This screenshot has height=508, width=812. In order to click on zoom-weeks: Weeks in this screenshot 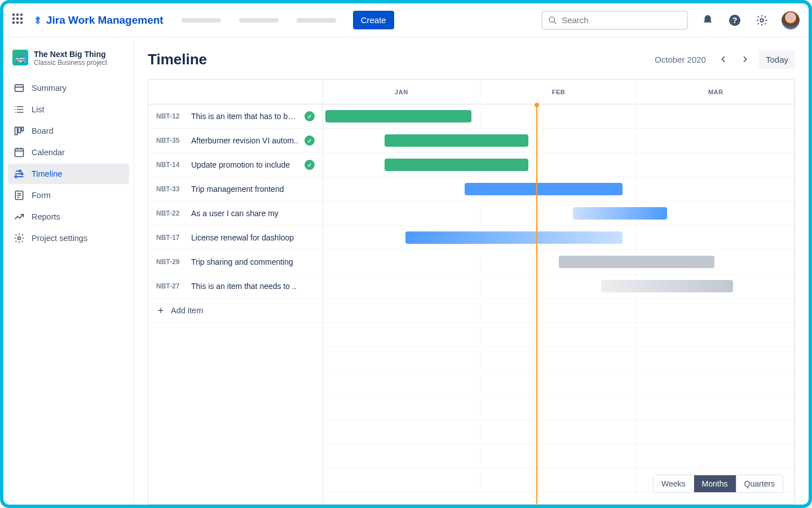, I will do `click(673, 484)`.